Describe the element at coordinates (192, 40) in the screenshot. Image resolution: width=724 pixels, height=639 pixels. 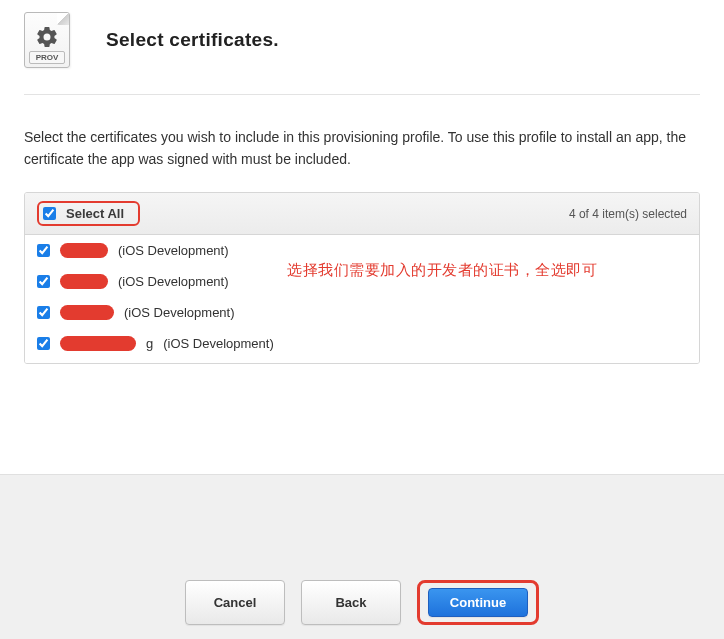
I see `page-title: Select certificates.` at that location.